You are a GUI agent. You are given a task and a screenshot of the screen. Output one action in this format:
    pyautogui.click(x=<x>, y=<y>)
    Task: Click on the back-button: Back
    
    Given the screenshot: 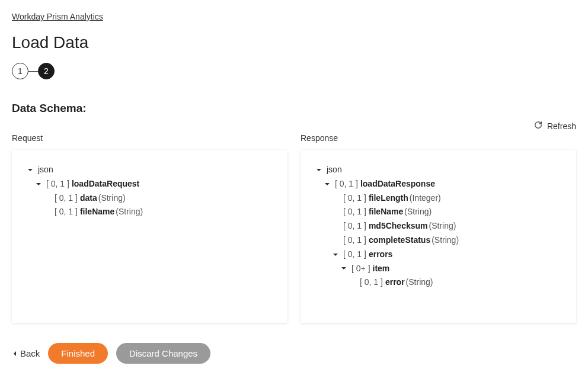 What is the action you would take?
    pyautogui.click(x=26, y=353)
    